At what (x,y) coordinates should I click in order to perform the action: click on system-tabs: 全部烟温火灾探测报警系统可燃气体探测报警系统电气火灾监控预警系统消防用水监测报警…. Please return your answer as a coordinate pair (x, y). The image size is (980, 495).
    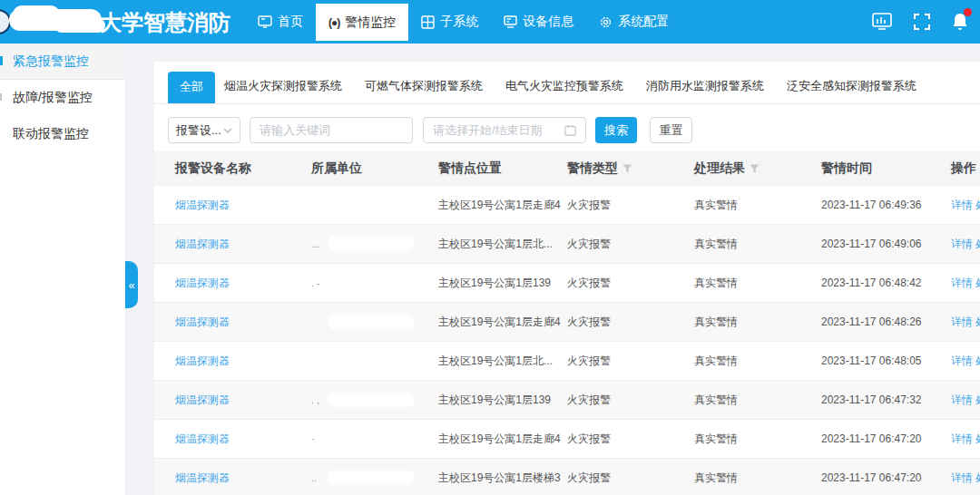
    Looking at the image, I should click on (567, 83).